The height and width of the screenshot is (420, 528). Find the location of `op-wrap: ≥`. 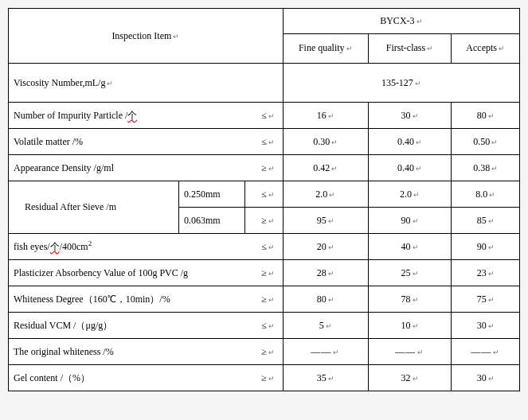

op-wrap: ≥ is located at coordinates (264, 221).